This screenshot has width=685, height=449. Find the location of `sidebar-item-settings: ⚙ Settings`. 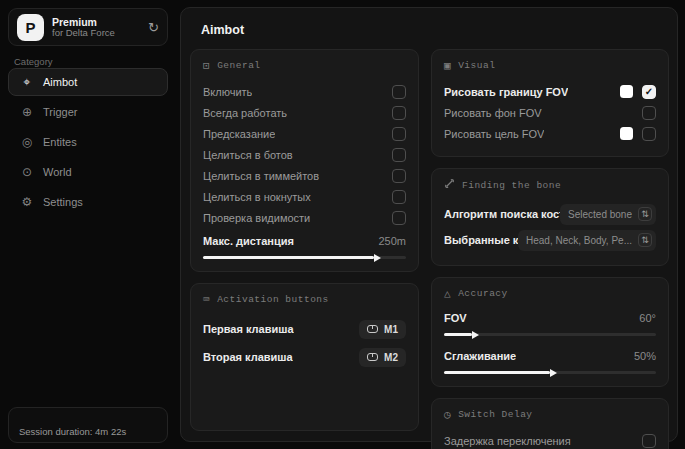

sidebar-item-settings: ⚙ Settings is located at coordinates (88, 202).